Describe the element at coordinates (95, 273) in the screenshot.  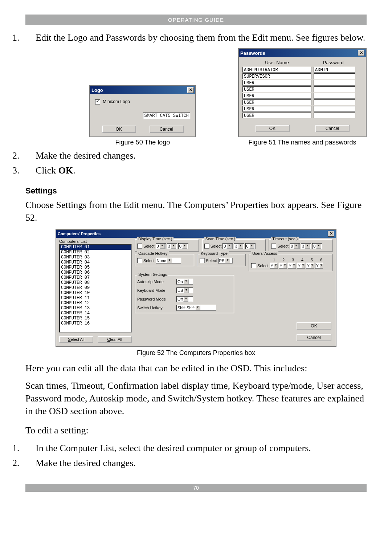
I see `list-item: COMPUTER 06` at that location.